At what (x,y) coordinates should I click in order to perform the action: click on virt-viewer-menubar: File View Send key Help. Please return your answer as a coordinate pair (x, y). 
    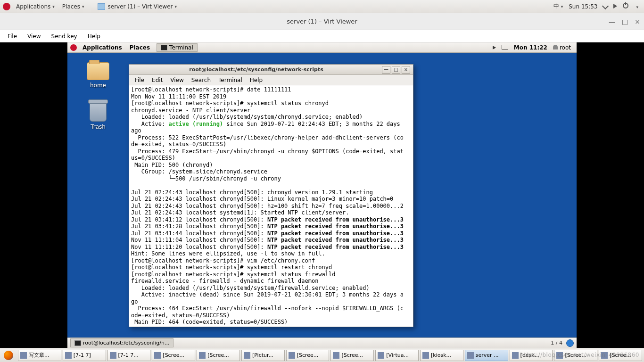
    Looking at the image, I should click on (322, 36).